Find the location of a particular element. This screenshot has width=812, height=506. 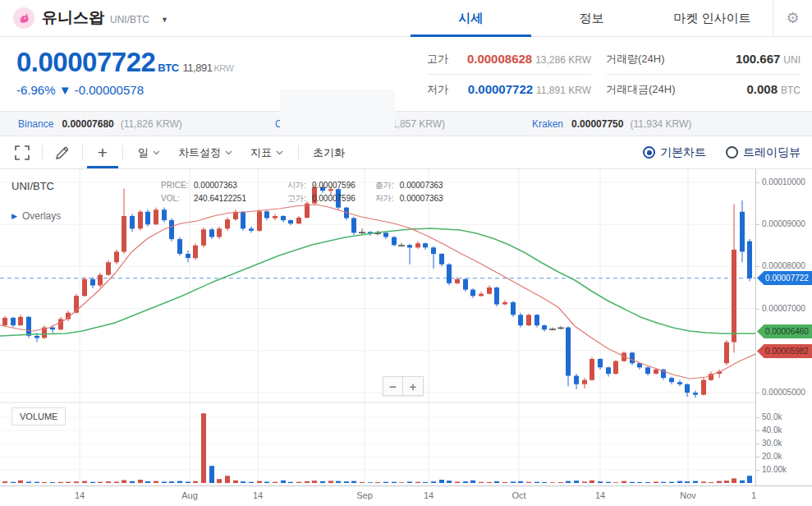

coin-pair: UNI/BTC is located at coordinates (130, 20).